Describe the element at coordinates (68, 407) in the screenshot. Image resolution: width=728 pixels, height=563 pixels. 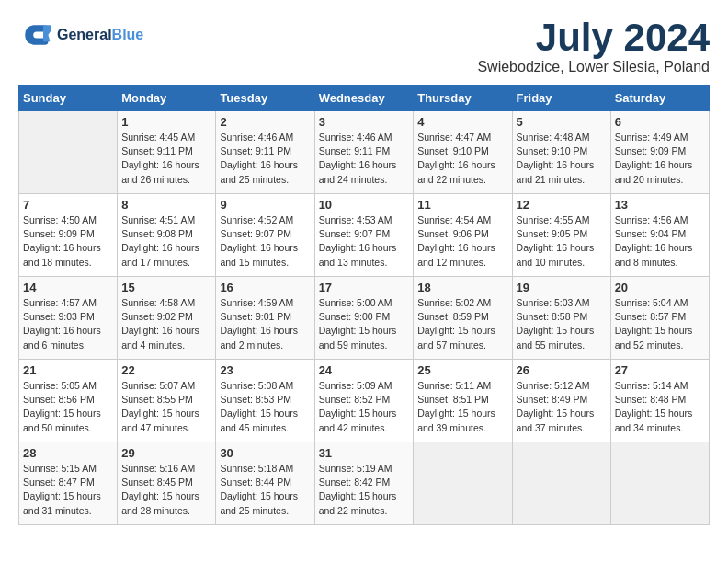
I see `day-info: Sunrise: 5:05 AM Sunset: 8:56 PM Dayligh…` at that location.